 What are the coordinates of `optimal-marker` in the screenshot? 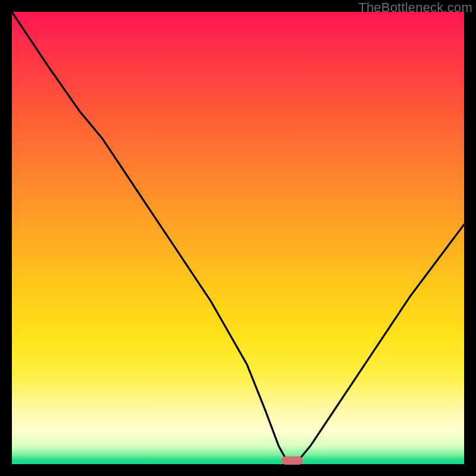 It's located at (292, 461).